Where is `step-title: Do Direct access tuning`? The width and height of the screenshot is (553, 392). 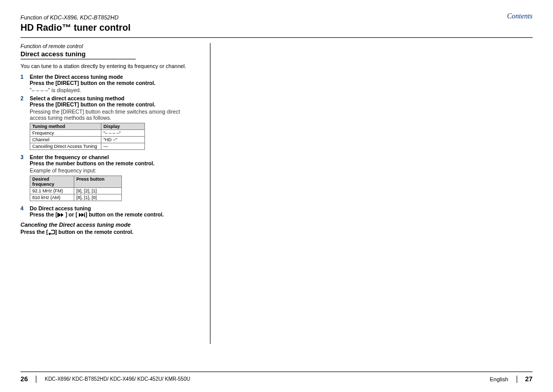 step-title: Do Direct access tuning is located at coordinates (97, 208).